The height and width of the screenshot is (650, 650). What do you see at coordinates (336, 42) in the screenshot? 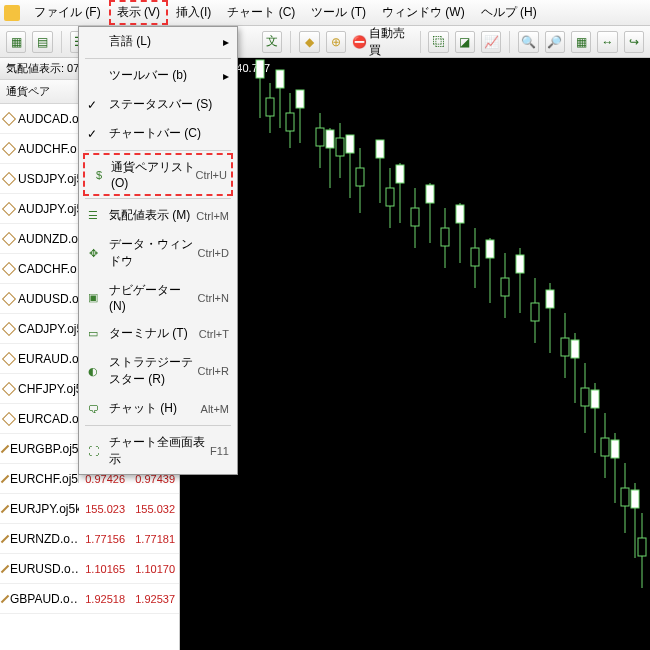
I see `indicators-button: ⊕` at bounding box center [336, 42].